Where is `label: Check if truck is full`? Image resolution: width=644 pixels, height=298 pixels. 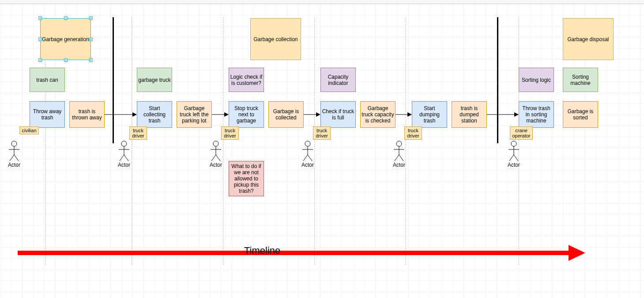 label: Check if truck is full is located at coordinates (338, 115).